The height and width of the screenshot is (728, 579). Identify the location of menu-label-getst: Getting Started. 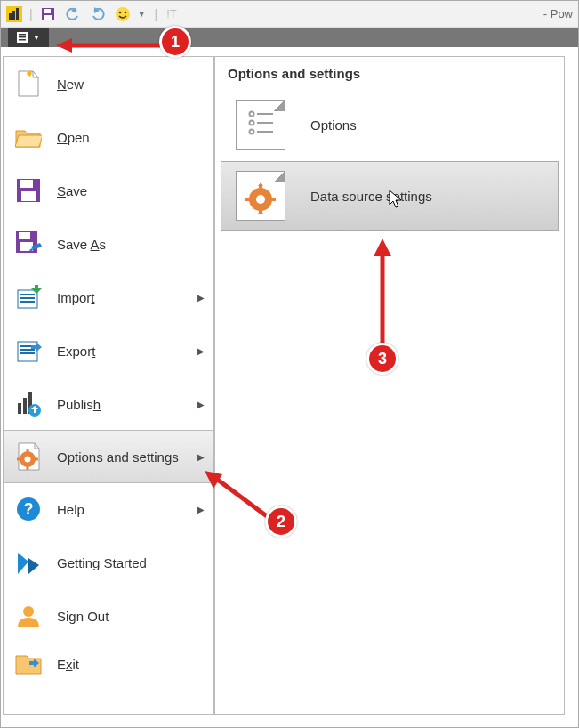
(130, 562).